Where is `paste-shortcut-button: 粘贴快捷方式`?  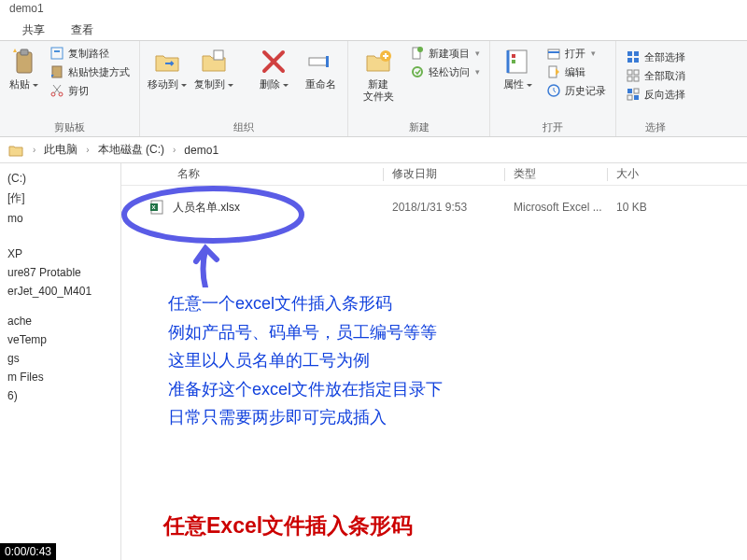 paste-shortcut-button: 粘贴快捷方式 is located at coordinates (90, 72).